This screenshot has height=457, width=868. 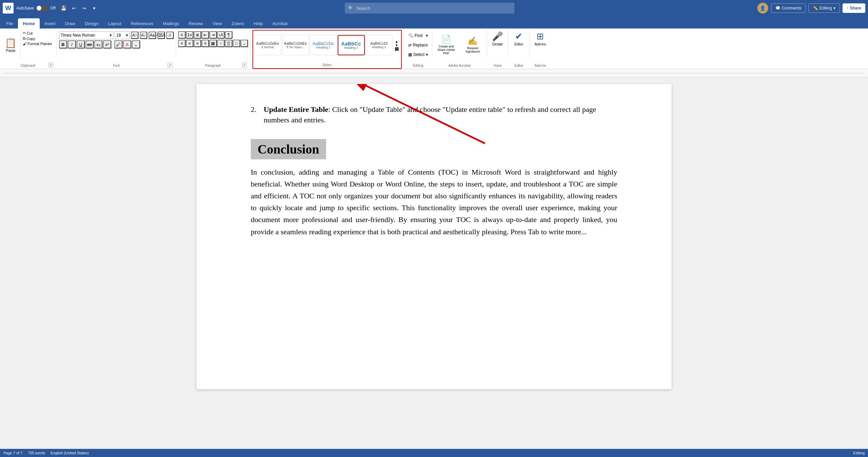 What do you see at coordinates (778, 8) in the screenshot?
I see `comment-icon: 💬` at bounding box center [778, 8].